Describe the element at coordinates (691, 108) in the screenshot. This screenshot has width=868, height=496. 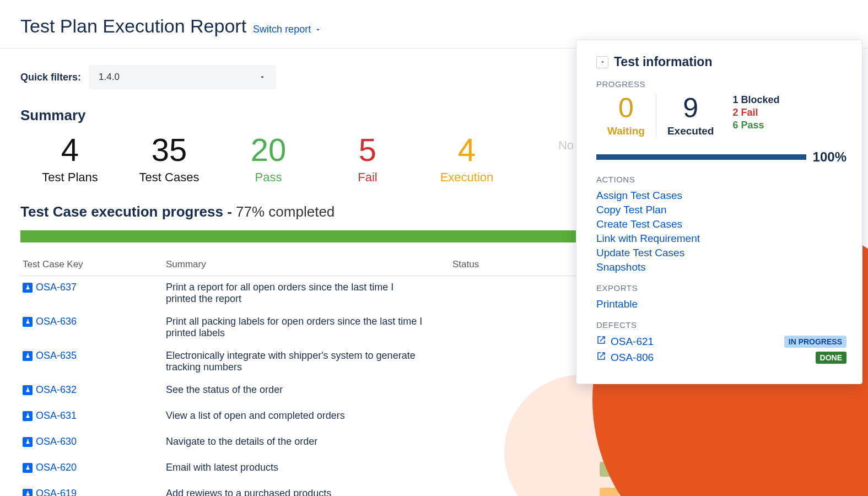
I see `executed-count: 9` at that location.